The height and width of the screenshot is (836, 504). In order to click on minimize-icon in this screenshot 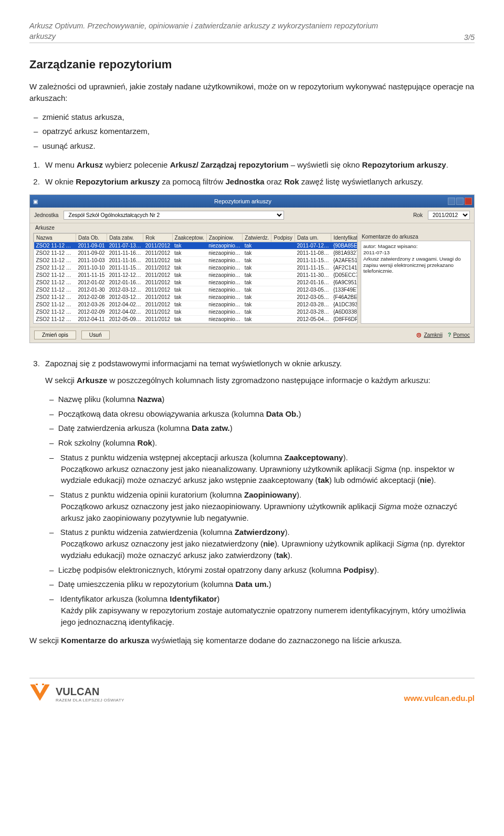, I will do `click(452, 201)`.